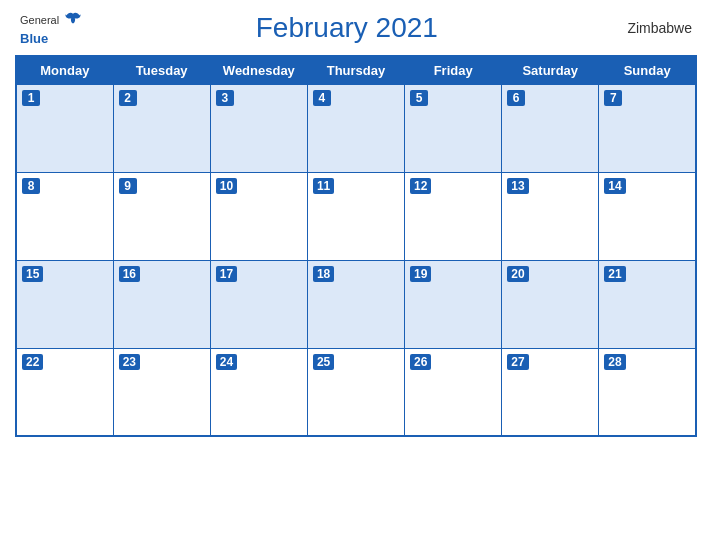 The height and width of the screenshot is (550, 712). What do you see at coordinates (648, 304) in the screenshot?
I see `day-21: 21` at bounding box center [648, 304].